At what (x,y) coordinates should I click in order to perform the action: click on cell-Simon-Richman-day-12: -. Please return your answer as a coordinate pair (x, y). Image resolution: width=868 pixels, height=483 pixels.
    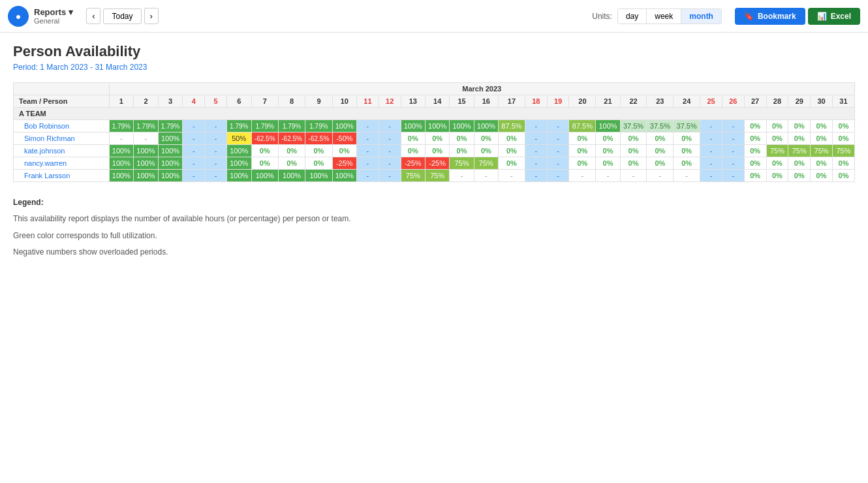
    Looking at the image, I should click on (390, 138).